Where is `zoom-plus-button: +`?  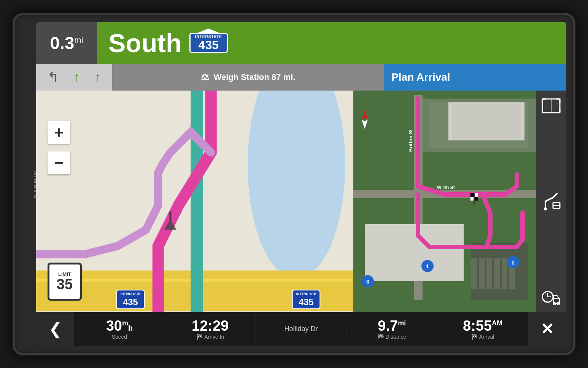 zoom-plus-button: + is located at coordinates (59, 132).